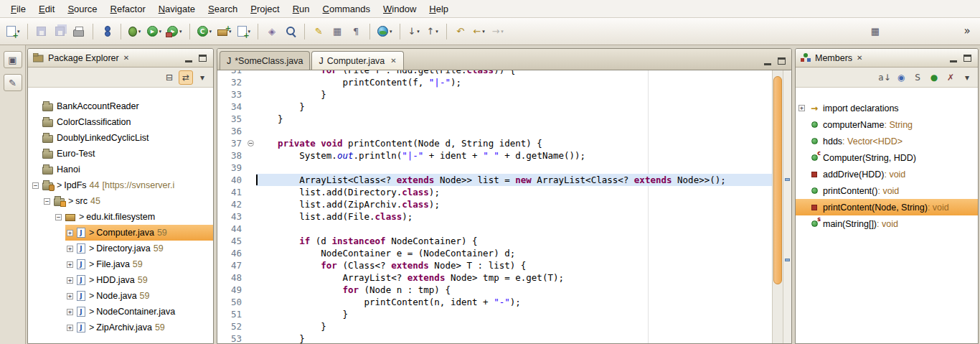  Describe the element at coordinates (13, 83) in the screenshot. I see `editor-shortcut-button: ✎` at that location.